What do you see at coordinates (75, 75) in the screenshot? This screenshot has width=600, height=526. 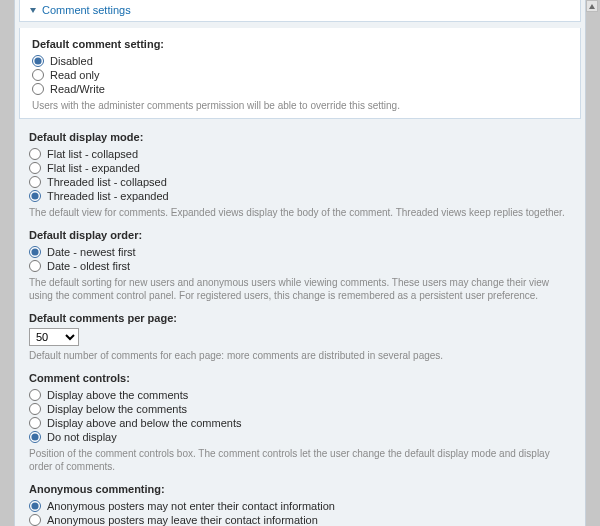 I see `option-text: Read only` at bounding box center [75, 75].